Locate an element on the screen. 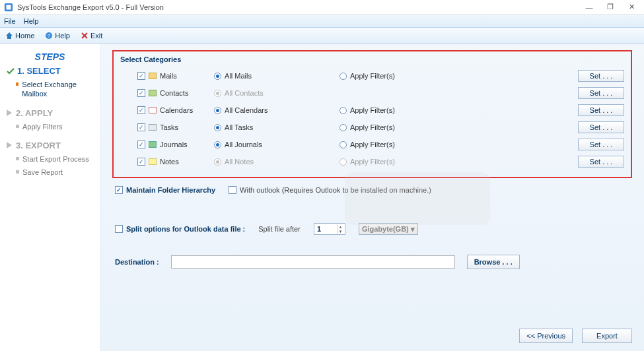  all-label: All Journals is located at coordinates (243, 144).